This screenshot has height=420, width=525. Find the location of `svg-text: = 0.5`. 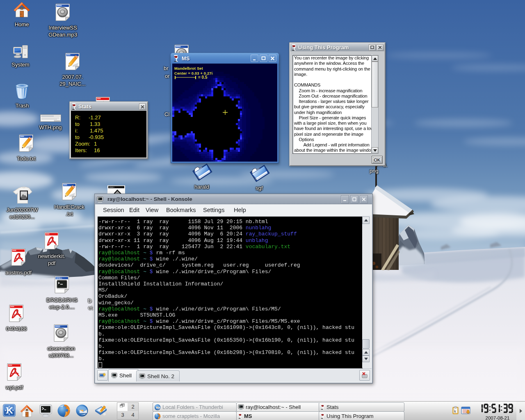

svg-text: = 0.5 is located at coordinates (203, 77).